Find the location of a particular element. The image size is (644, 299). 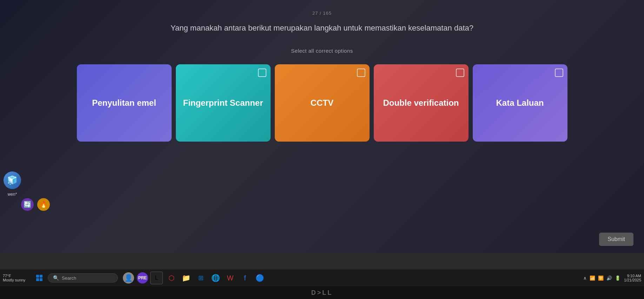

taskbar-search: 🔍 Search is located at coordinates (83, 278).